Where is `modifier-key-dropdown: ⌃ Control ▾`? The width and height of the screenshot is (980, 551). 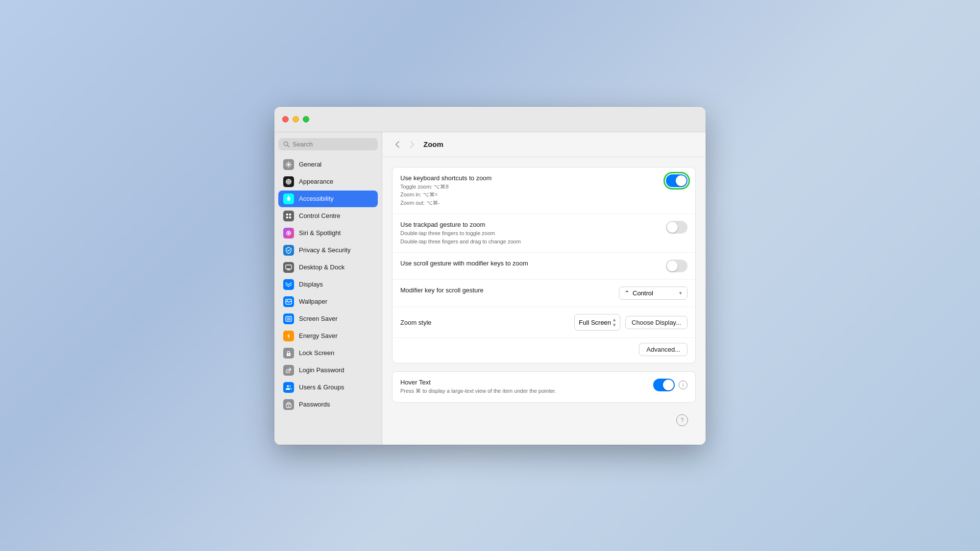
modifier-key-dropdown: ⌃ Control ▾ is located at coordinates (653, 293).